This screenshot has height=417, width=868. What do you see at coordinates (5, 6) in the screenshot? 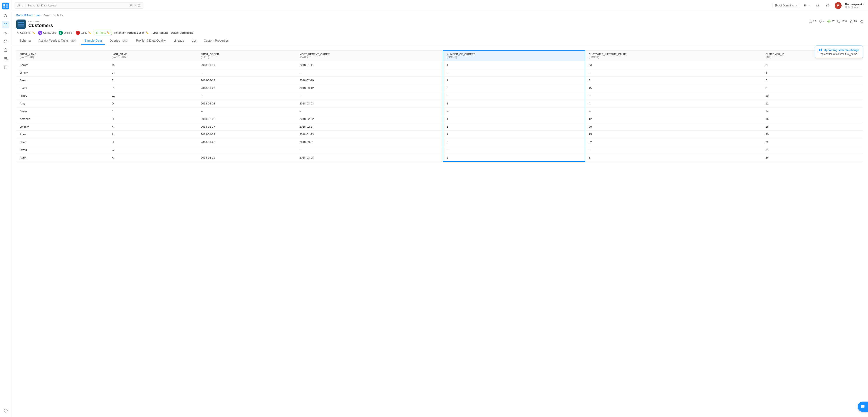
I see `app-logo` at bounding box center [5, 6].